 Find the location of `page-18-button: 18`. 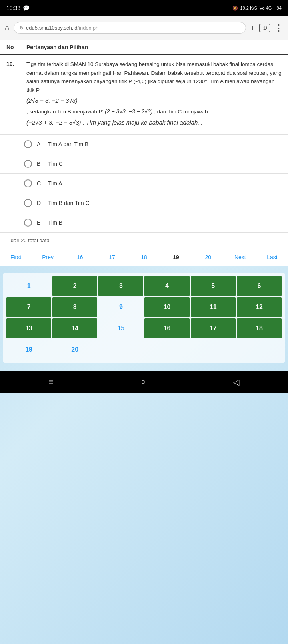

page-18-button: 18 is located at coordinates (144, 257).